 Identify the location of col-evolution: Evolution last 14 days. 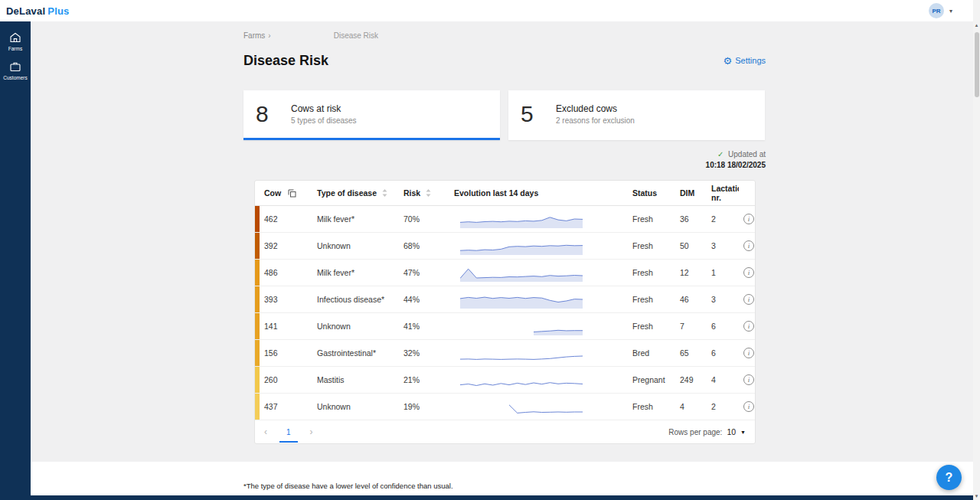
(496, 193).